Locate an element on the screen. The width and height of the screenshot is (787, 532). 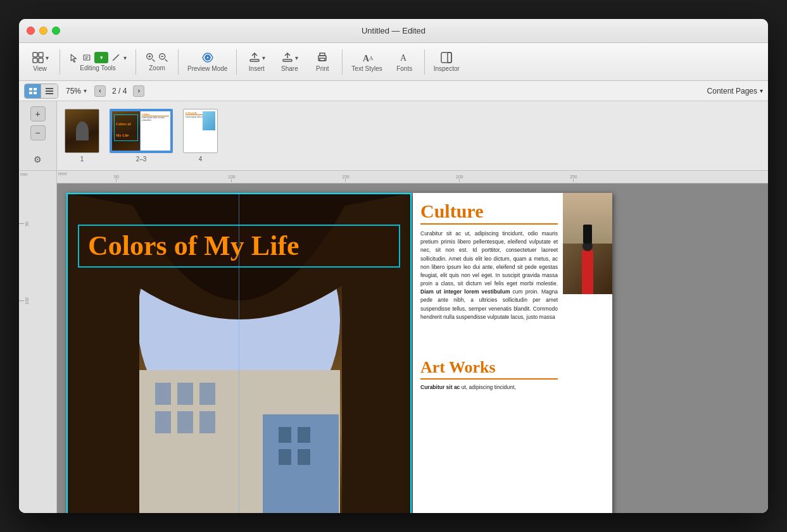
prev-icon: ‹ is located at coordinates (100, 91).